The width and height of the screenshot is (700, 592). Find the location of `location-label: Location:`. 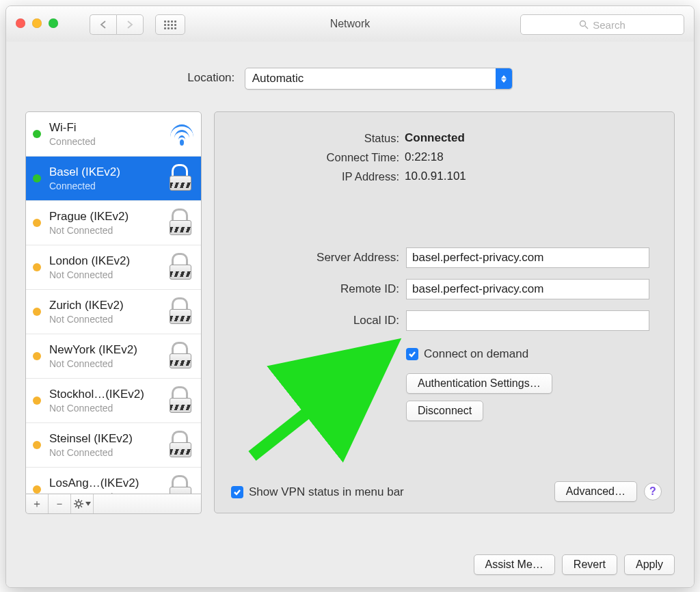

location-label: Location: is located at coordinates (211, 78).